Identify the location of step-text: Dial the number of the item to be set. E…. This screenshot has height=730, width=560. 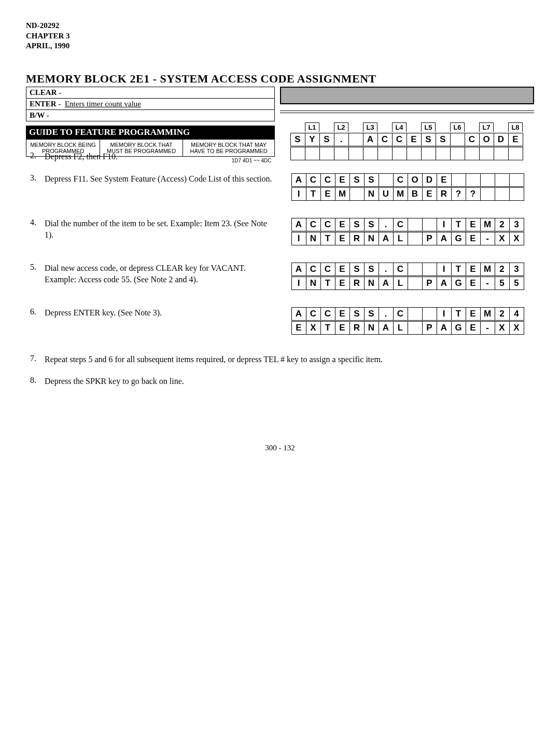
(159, 229).